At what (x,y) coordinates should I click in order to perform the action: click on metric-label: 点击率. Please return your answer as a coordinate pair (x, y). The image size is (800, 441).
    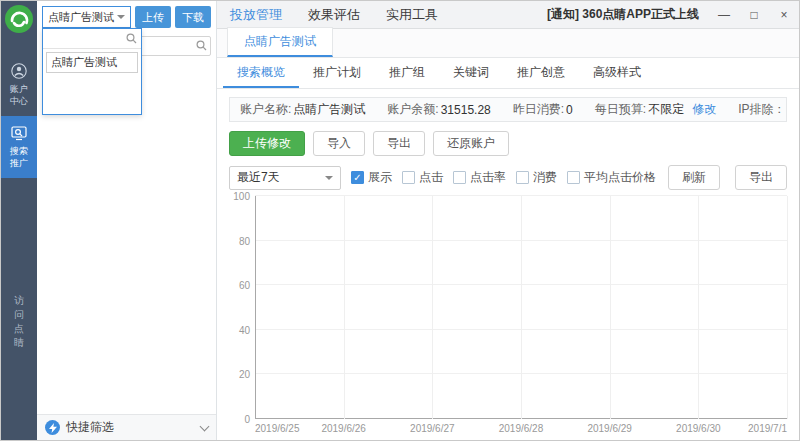
    Looking at the image, I should click on (488, 178).